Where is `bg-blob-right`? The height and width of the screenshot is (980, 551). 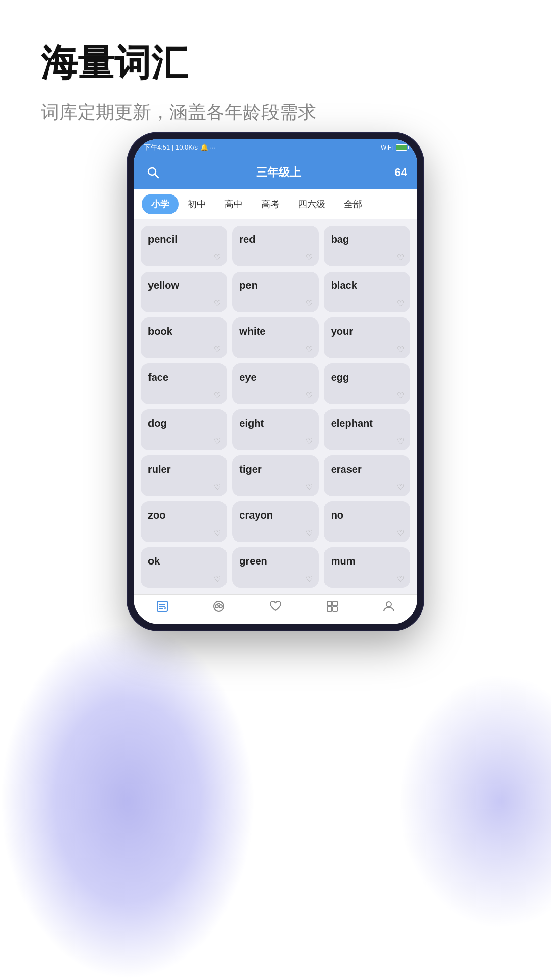 bg-blob-right is located at coordinates (474, 801).